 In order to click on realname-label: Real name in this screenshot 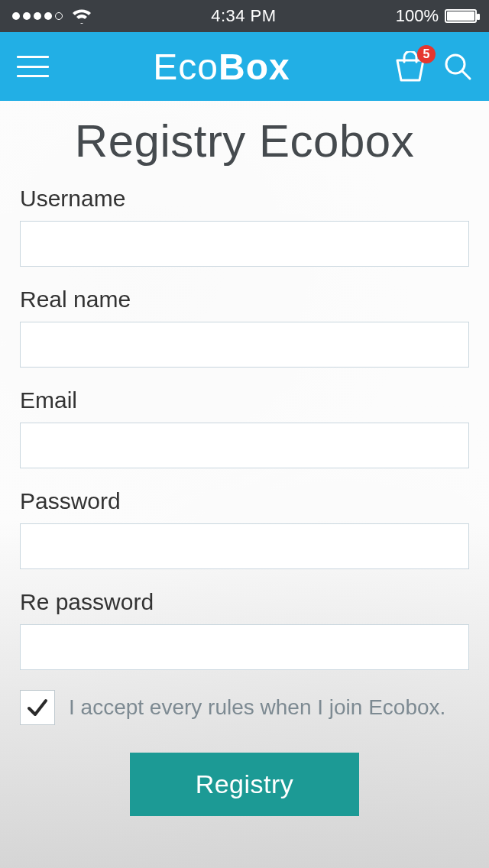, I will do `click(244, 300)`.